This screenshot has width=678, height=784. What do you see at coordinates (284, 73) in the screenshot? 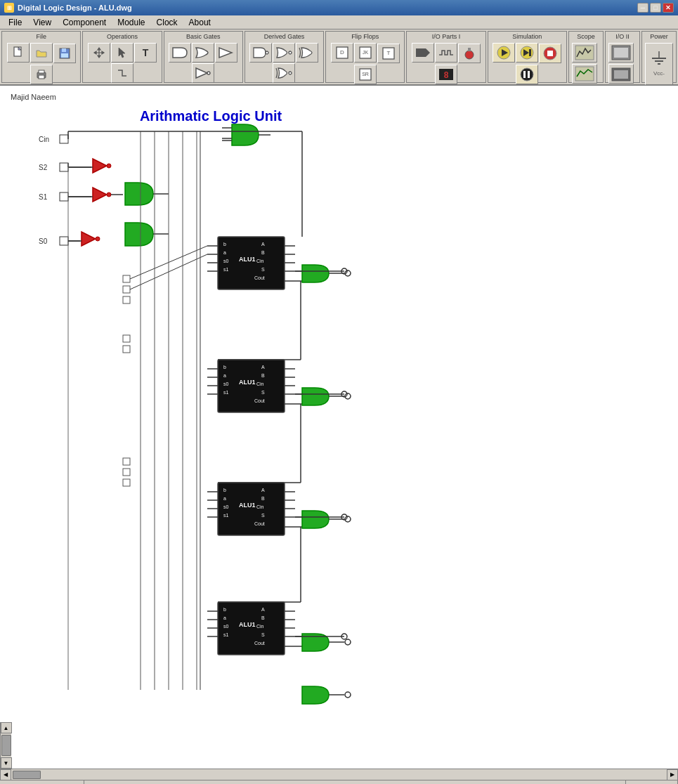
I see `toolbar-xnor-btn` at bounding box center [284, 73].